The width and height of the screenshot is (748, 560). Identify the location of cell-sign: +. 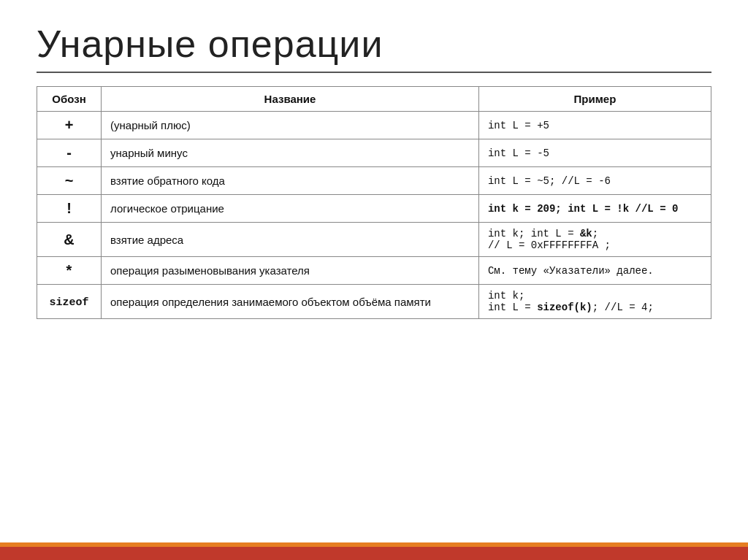
(69, 126).